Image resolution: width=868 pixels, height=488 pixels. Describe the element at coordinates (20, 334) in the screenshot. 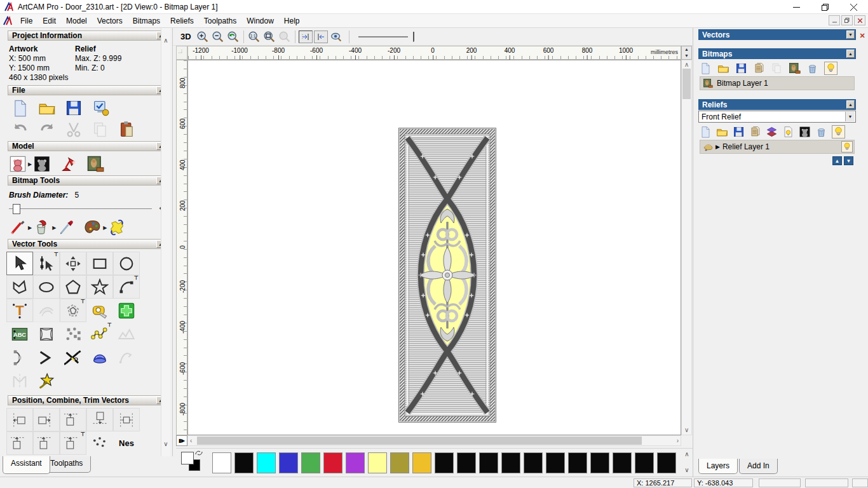

I see `text-block-button` at that location.